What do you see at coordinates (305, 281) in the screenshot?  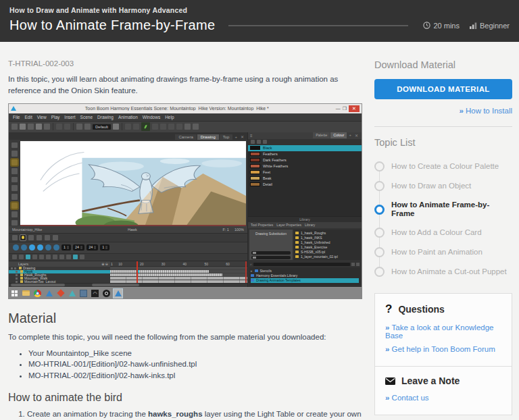 I see `library-tree-item-selected: Drawing Animation Templates` at bounding box center [305, 281].